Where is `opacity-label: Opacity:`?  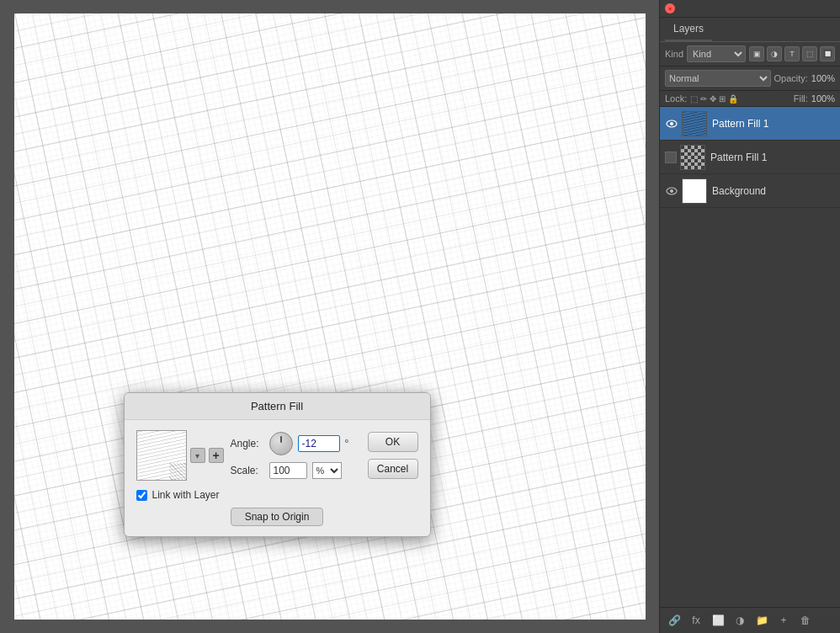
opacity-label: Opacity: is located at coordinates (791, 78).